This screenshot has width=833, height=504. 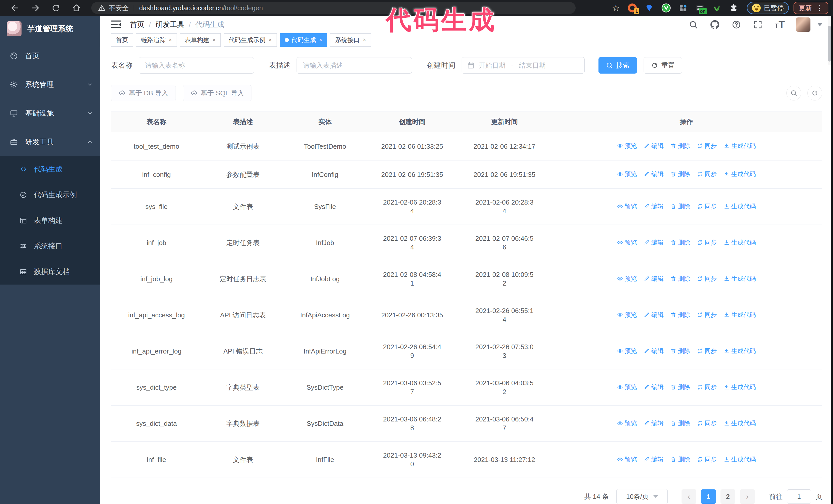 I want to click on browser-update-button: 更新 ⋮, so click(x=811, y=8).